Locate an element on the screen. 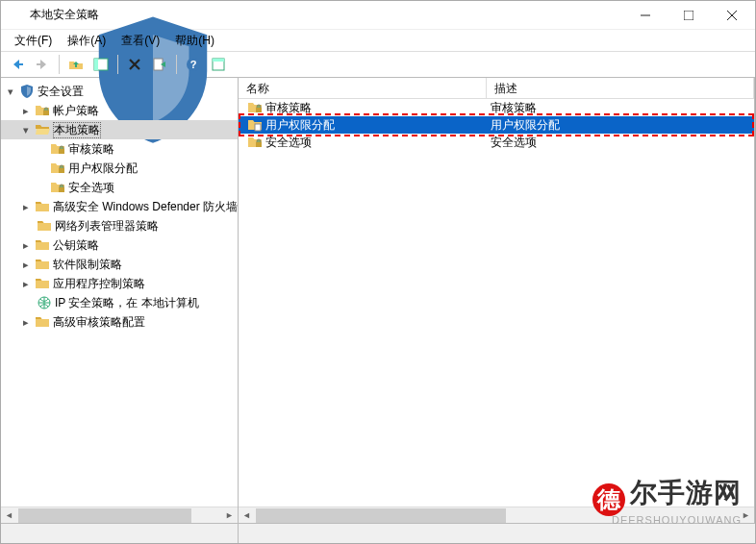 This screenshot has height=544, width=756. tree-item-label: IP 安全策略，在 本地计算机 is located at coordinates (127, 304).